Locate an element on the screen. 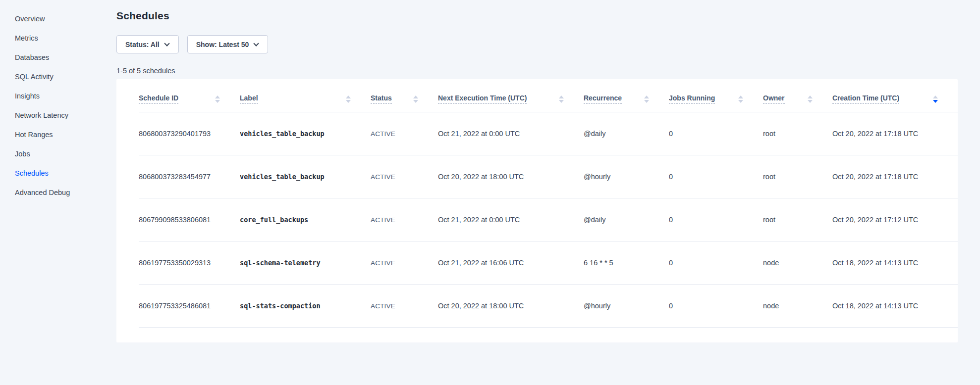 This screenshot has width=980, height=385. sidebar-item-hot-ranges: Hot Ranges is located at coordinates (65, 135).